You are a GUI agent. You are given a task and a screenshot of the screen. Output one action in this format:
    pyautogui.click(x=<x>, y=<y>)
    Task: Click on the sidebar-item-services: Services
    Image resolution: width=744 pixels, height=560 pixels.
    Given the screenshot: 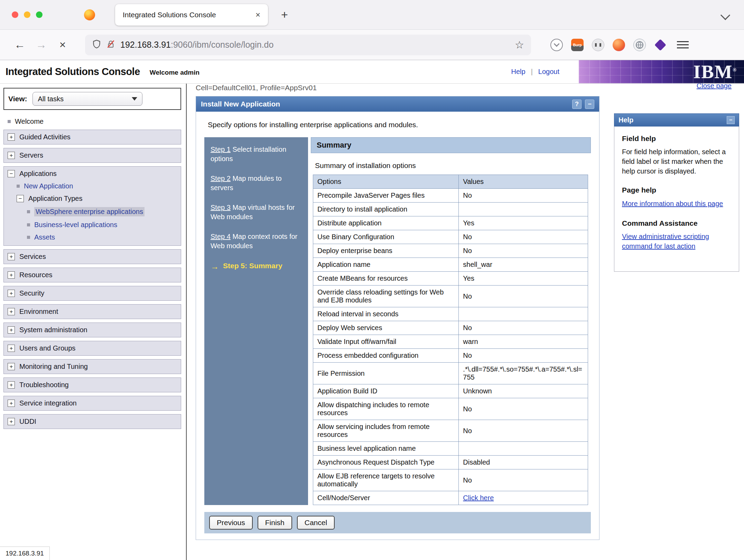 What is the action you would take?
    pyautogui.click(x=92, y=256)
    